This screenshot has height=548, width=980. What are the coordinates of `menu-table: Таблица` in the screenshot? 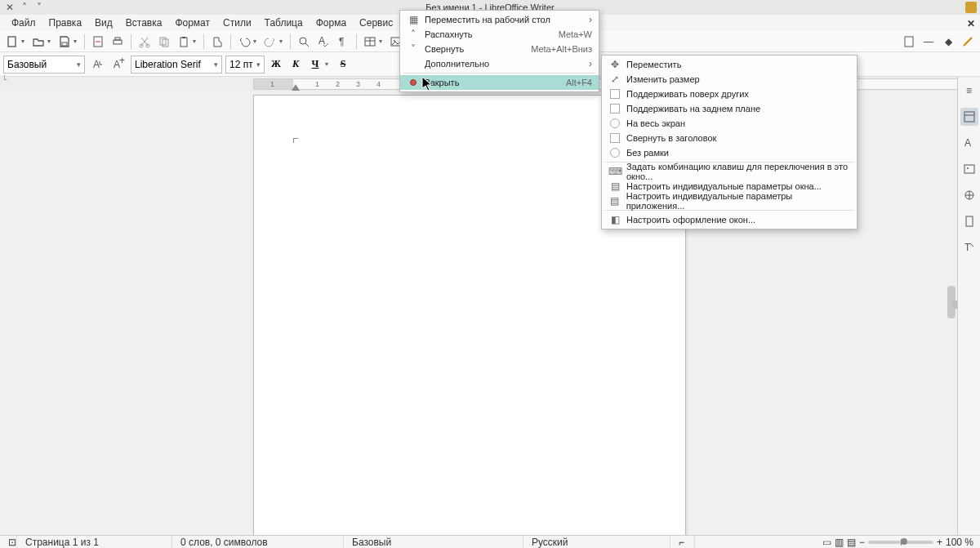 It's located at (284, 23).